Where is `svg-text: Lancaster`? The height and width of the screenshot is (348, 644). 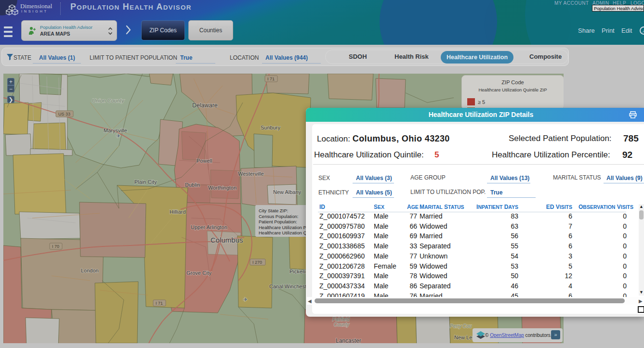
svg-text: Lancaster is located at coordinates (349, 340).